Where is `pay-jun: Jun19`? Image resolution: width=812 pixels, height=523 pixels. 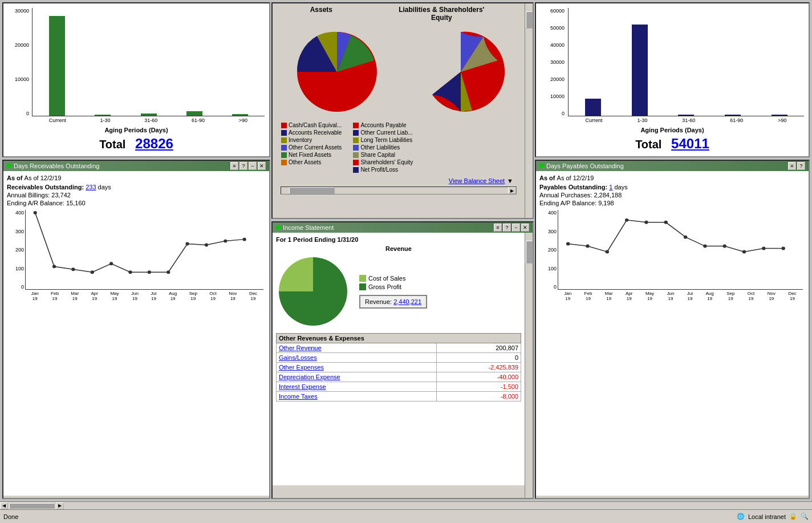
pay-jun: Jun19 is located at coordinates (671, 296).